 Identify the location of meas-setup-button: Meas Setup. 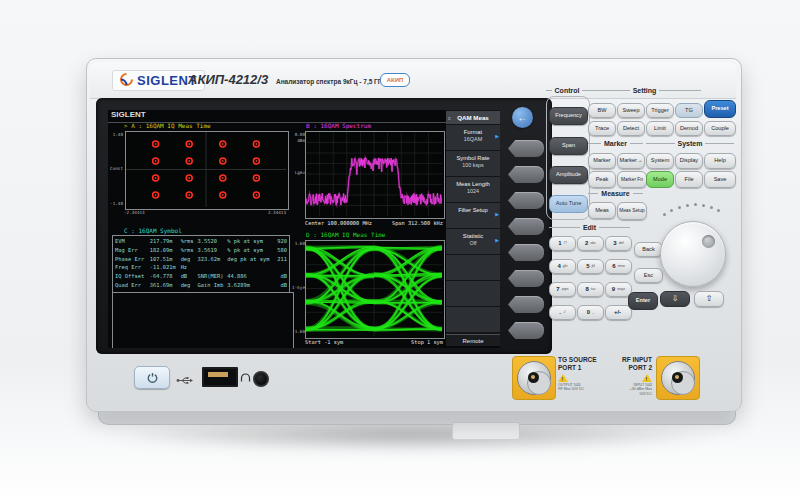
(632, 211).